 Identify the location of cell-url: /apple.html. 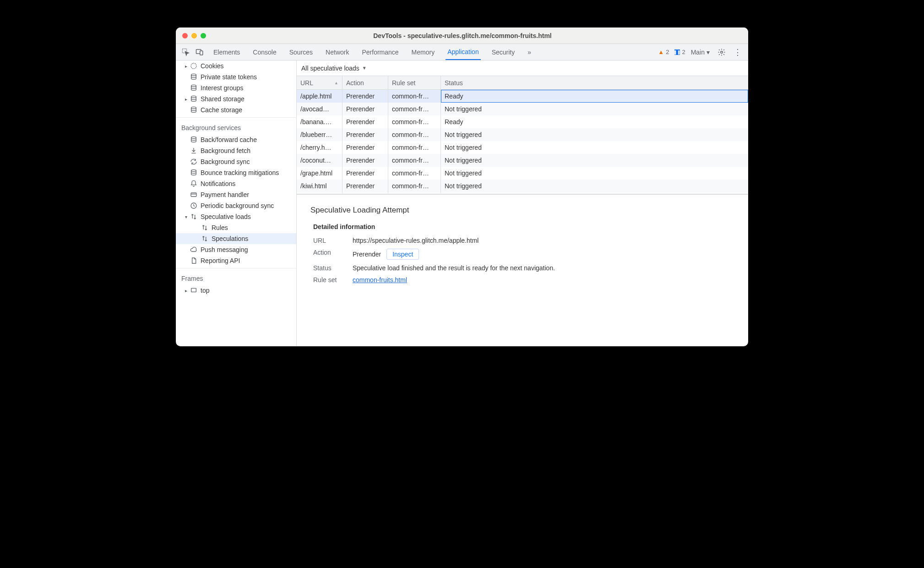
(320, 96).